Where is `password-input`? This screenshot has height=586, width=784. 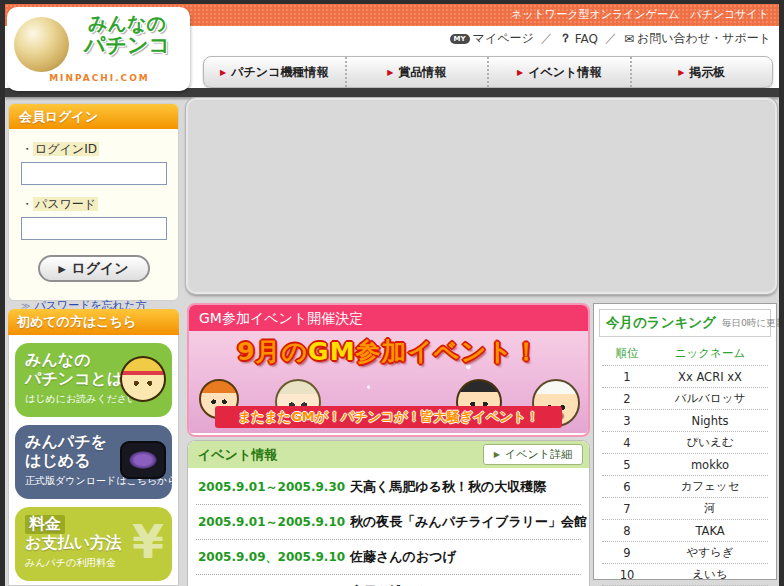 password-input is located at coordinates (94, 228).